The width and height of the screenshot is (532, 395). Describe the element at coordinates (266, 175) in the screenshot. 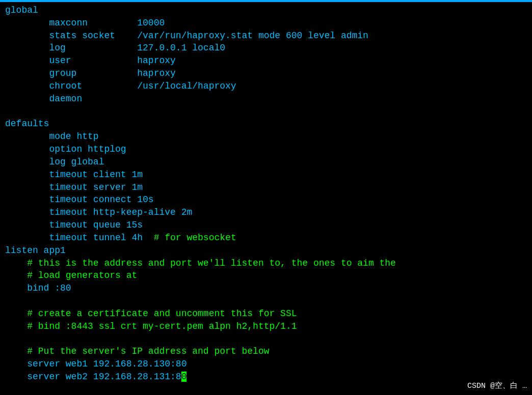

I see `line-timeout-client: timeout client 1m` at that location.